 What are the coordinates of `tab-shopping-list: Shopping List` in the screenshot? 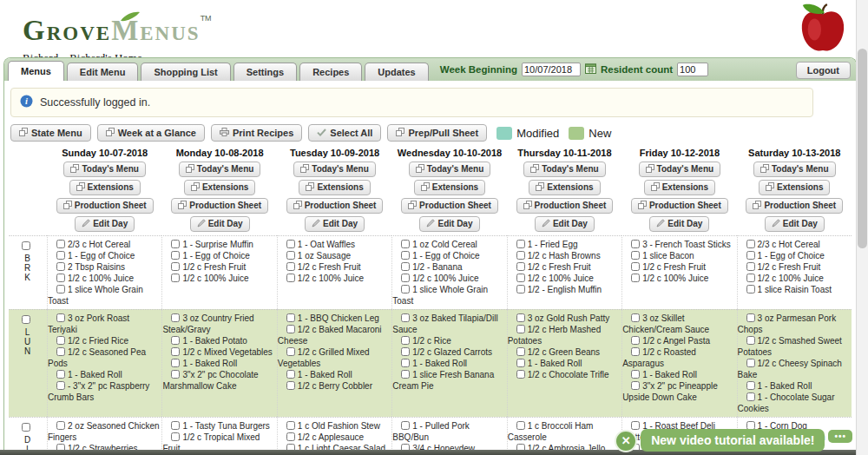 It's located at (186, 71).